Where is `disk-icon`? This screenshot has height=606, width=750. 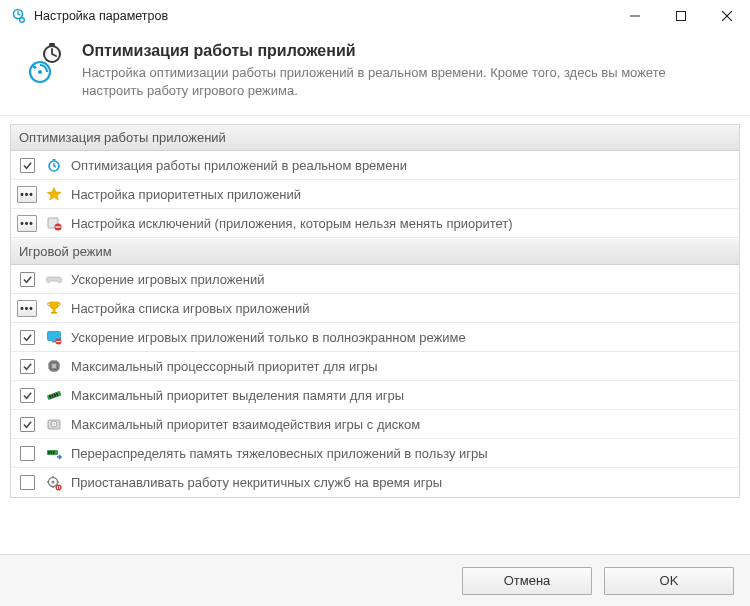
disk-icon is located at coordinates (54, 424).